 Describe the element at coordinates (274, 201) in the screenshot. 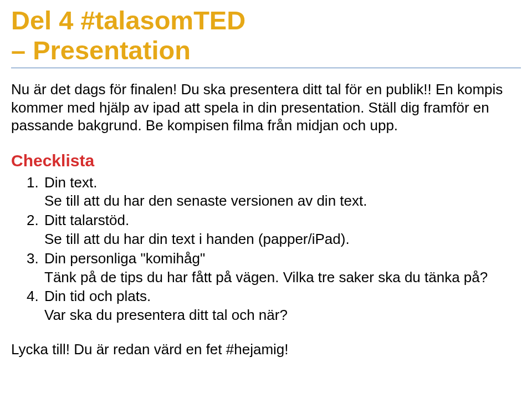

I see `item-subtext: Se till att du har den senaste versionen…` at that location.